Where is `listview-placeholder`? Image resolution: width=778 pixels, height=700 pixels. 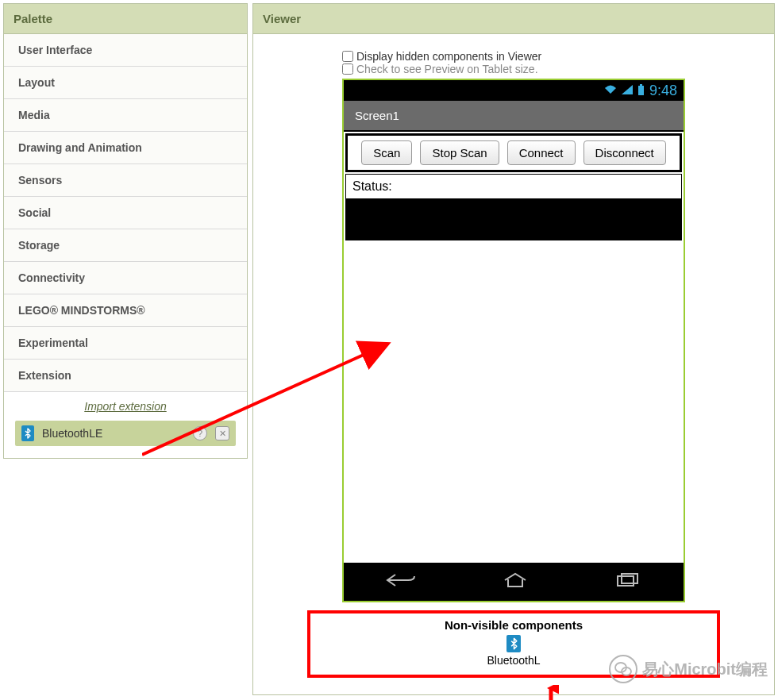
listview-placeholder is located at coordinates (514, 220).